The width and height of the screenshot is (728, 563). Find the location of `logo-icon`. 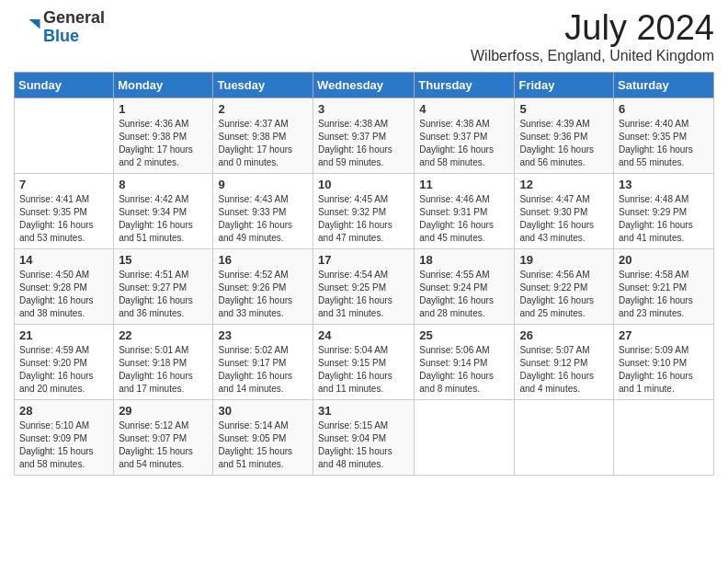

logo-icon is located at coordinates (28, 28).